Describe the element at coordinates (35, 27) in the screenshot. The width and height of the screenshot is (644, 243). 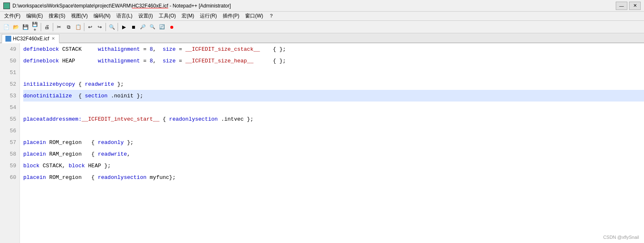
I see `save-all-icon: 💾+` at that location.